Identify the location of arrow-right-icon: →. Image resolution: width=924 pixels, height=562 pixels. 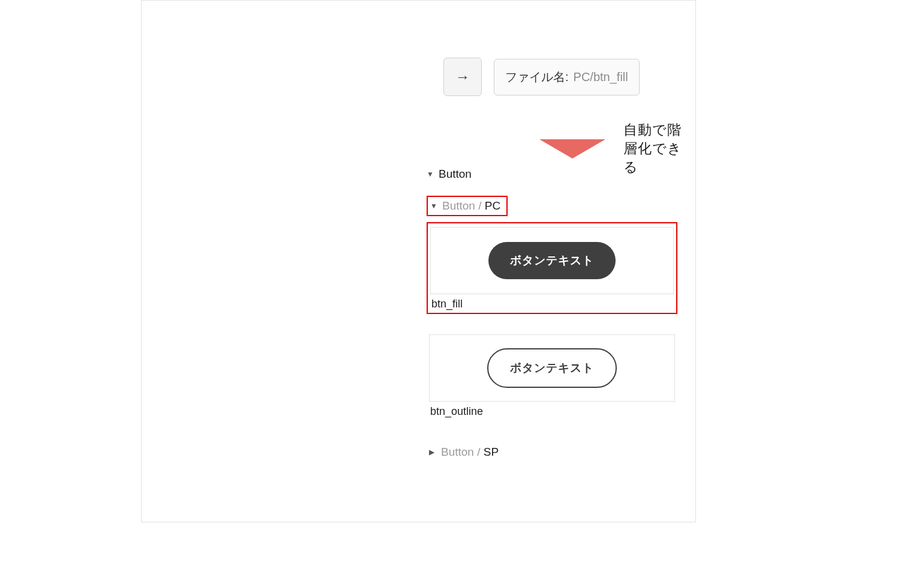
(463, 77).